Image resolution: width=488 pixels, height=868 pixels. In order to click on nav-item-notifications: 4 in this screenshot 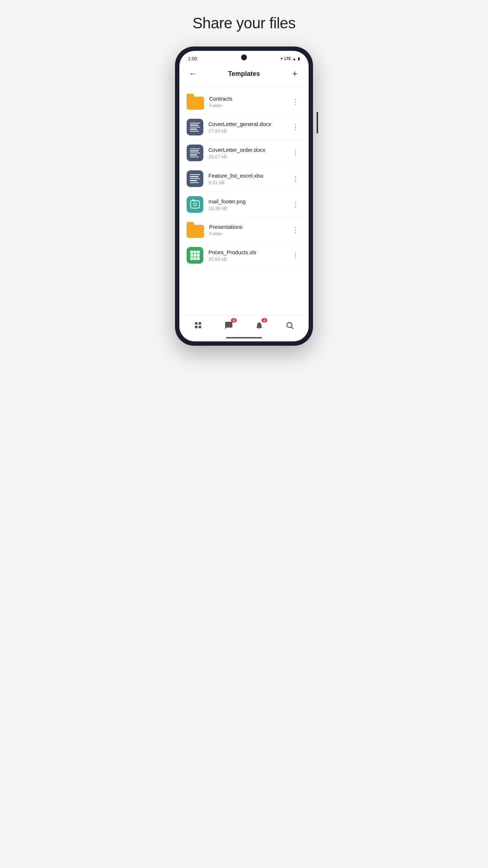, I will do `click(259, 325)`.